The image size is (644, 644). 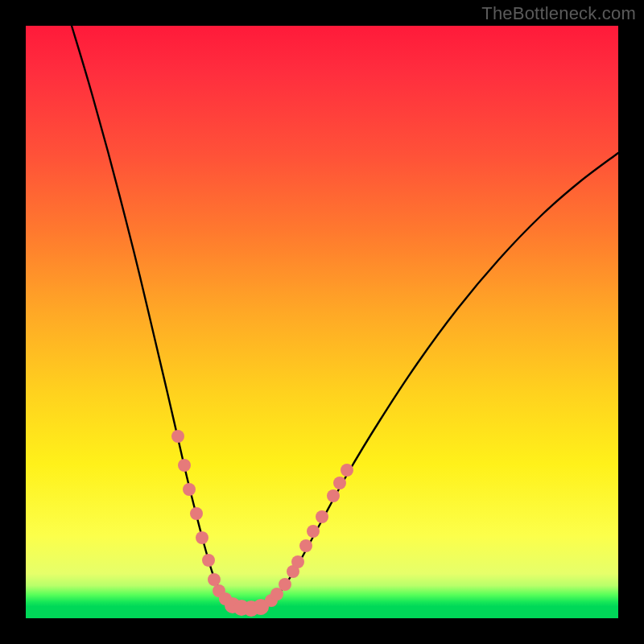 I want to click on watermark-text: TheBottleneck.com, so click(x=559, y=14).